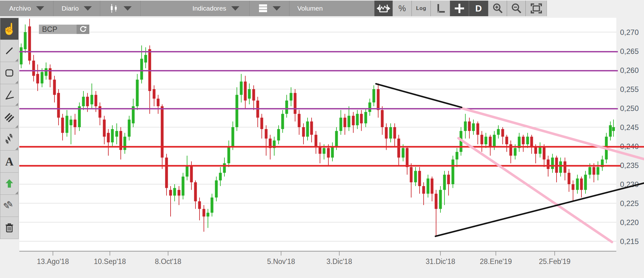 The width and height of the screenshot is (644, 278). Describe the element at coordinates (9, 29) in the screenshot. I see `tool-cursor: ☝` at that location.